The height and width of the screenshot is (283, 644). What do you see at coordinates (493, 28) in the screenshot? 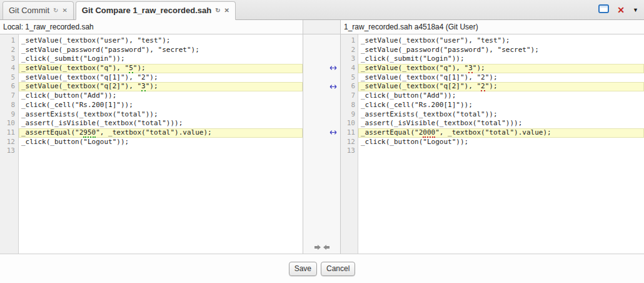
I see `remote-file-header: 1_raw_recorded.sah a4518a4 (Git User)` at bounding box center [493, 28].